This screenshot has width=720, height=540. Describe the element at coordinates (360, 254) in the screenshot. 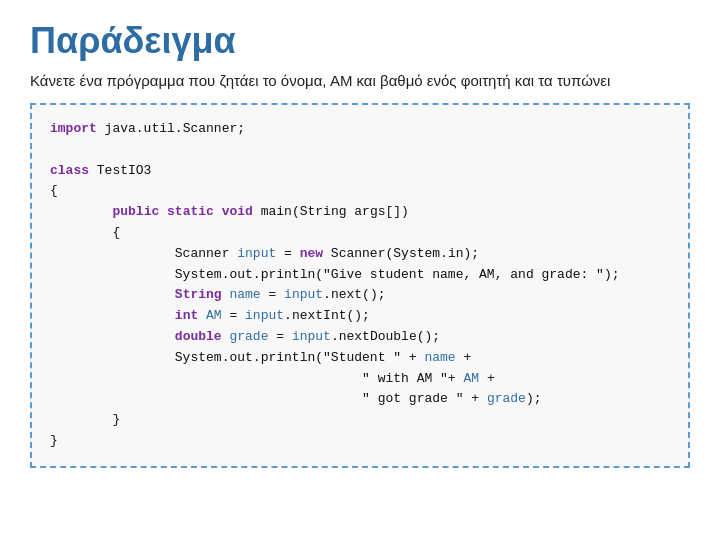

I see `code-line-7: Scanner input = new Scanner(System.in);` at that location.